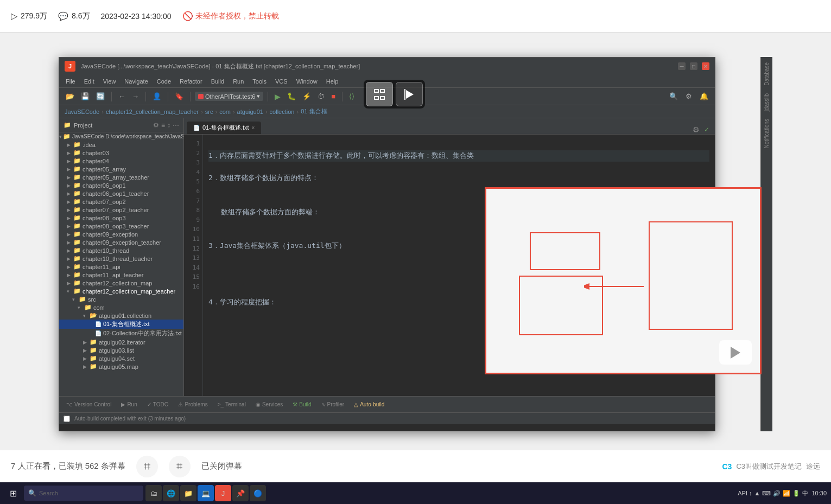 Image resolution: width=831 pixels, height=504 pixels. What do you see at coordinates (229, 97) in the screenshot?
I see `run-config-dropdown: OtherAPITest.test6 ▾` at bounding box center [229, 97].